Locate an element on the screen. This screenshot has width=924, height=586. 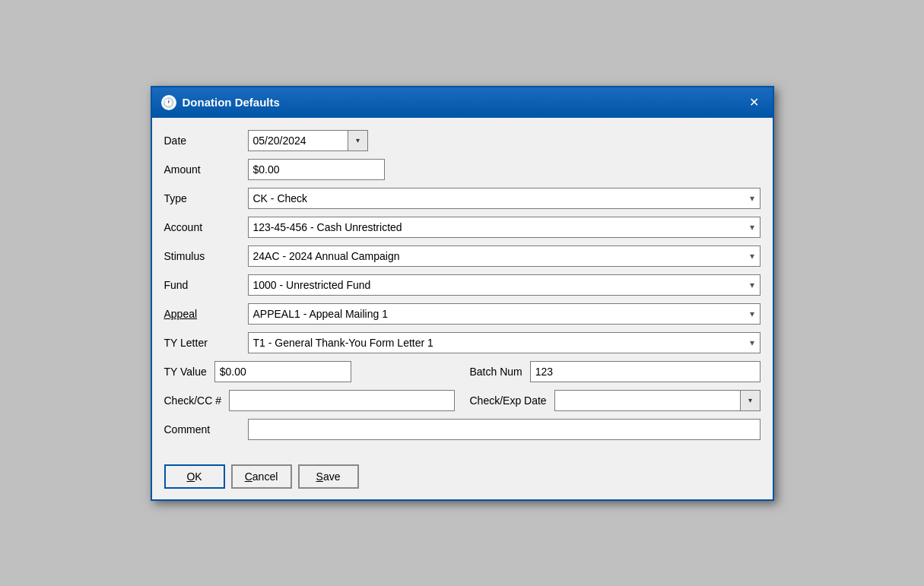
appeal-label: Appeal is located at coordinates (206, 314).